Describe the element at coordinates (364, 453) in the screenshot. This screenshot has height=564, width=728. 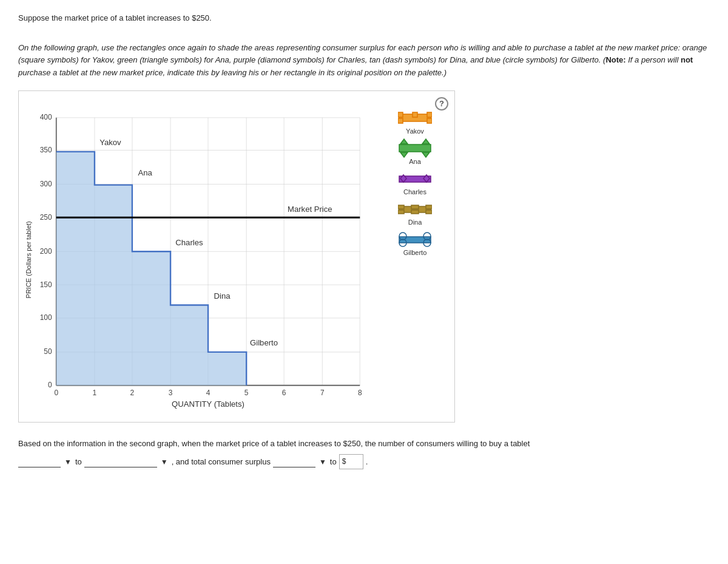
I see `bottom-section: Based on the information in the second g…` at that location.